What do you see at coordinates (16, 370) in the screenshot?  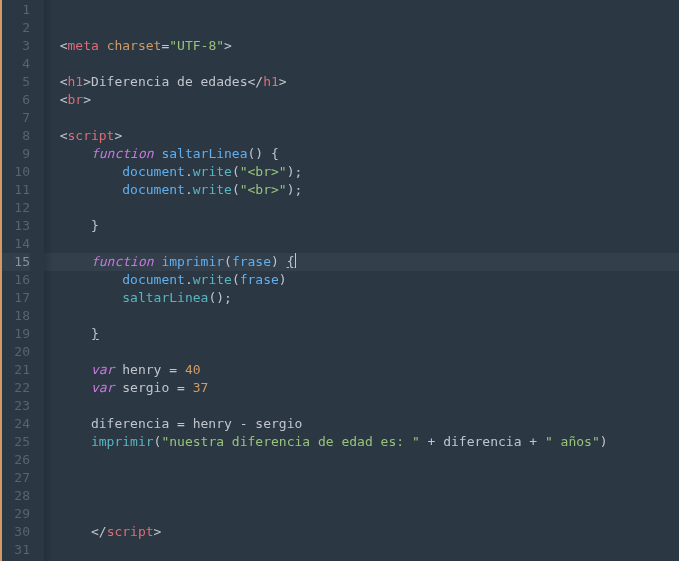 I see `line-number: 21` at bounding box center [16, 370].